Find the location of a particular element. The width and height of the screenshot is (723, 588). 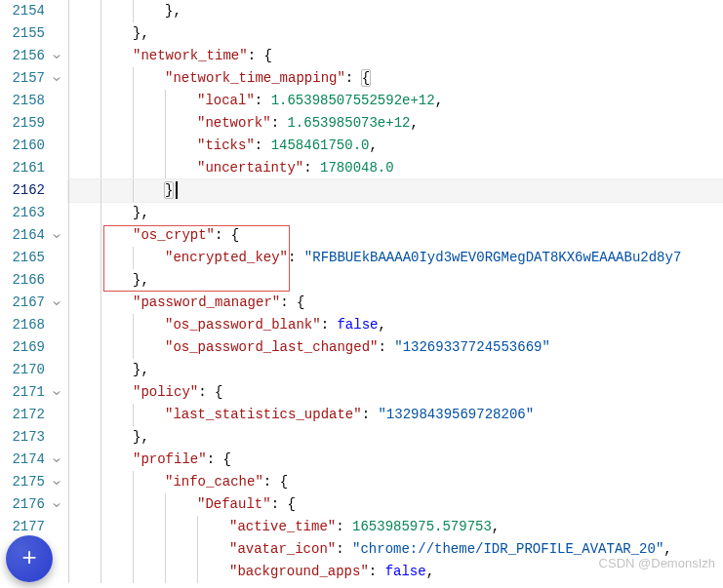

line-number: 2168 is located at coordinates (22, 326).